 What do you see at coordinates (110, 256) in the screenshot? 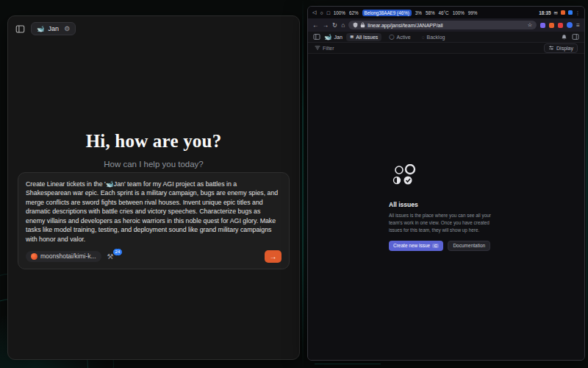
I see `tools-button: ⚒ 24` at bounding box center [110, 256].